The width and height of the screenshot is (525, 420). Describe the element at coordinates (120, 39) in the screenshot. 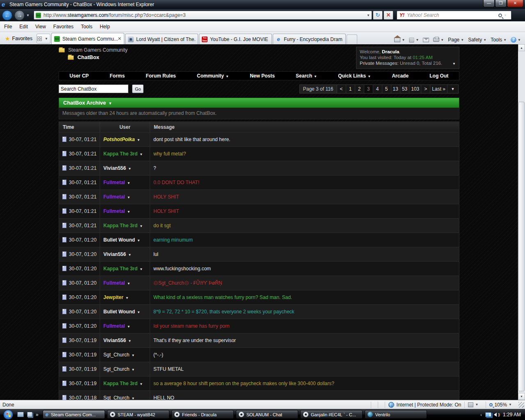

I see `tab-close-icon: ✕` at that location.